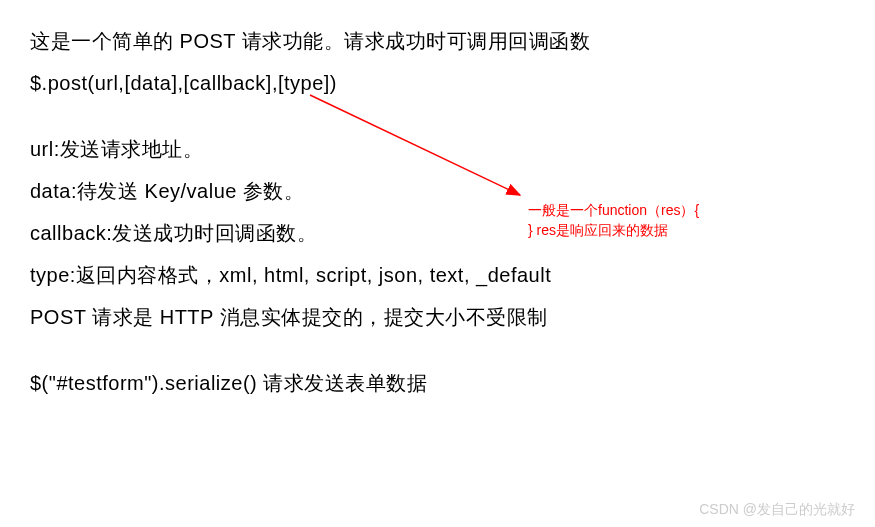 Image resolution: width=875 pixels, height=527 pixels. Describe the element at coordinates (614, 230) in the screenshot. I see `annotation-line2: } res是响应回来的数据` at that location.